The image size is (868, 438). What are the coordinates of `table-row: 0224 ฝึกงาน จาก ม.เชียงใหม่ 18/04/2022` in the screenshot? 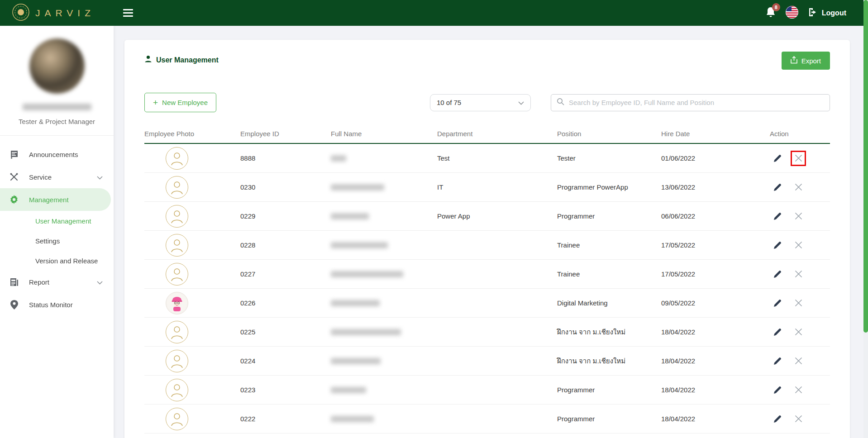 It's located at (487, 361).